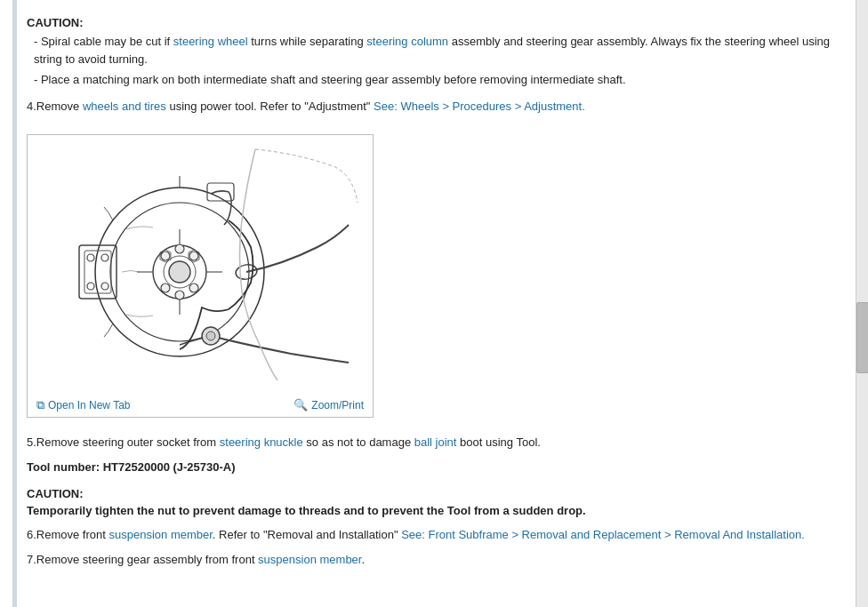 This screenshot has height=607, width=868. I want to click on step7-post: ., so click(363, 560).